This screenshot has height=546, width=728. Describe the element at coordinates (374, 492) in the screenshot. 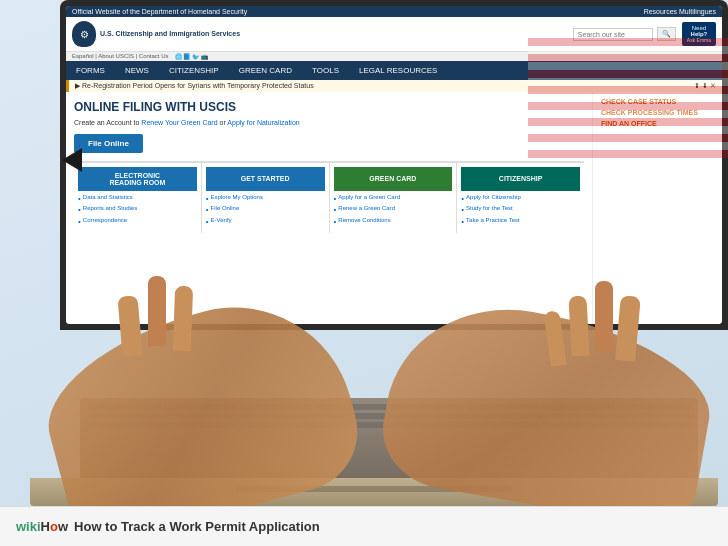

I see `laptop-base` at that location.